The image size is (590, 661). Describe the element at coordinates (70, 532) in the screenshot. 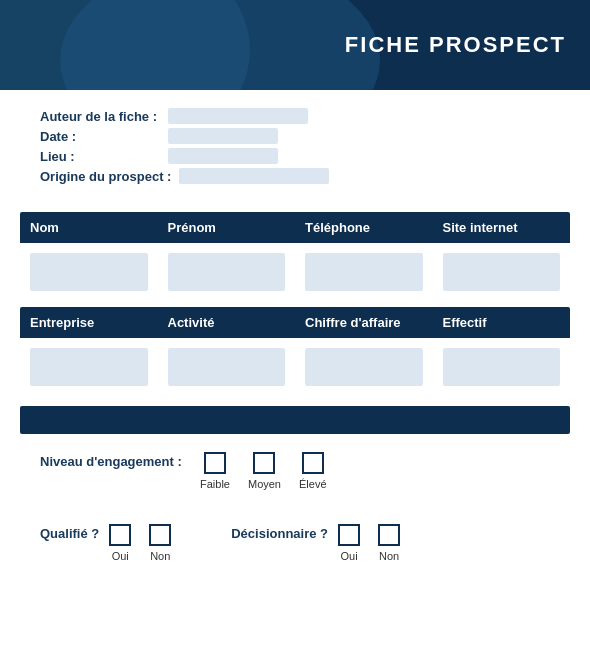

I see `qualifie-label: Qualifié ?` at that location.